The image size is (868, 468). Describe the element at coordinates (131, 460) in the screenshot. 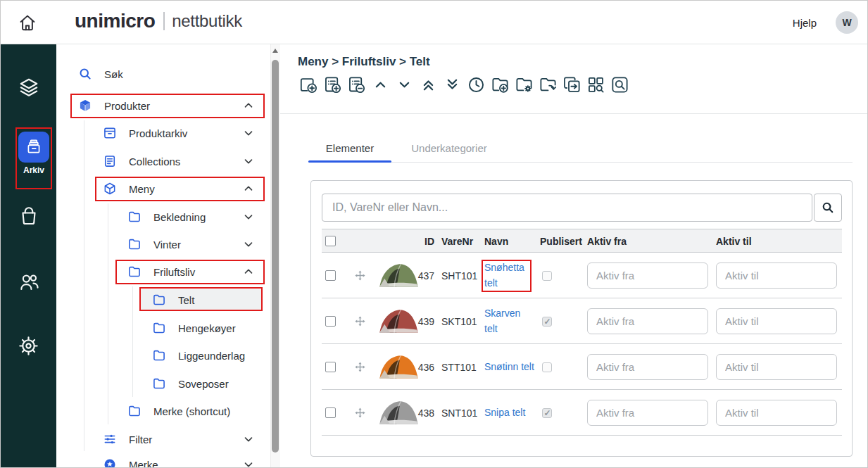

I see `tree-item-merke: Merke` at that location.